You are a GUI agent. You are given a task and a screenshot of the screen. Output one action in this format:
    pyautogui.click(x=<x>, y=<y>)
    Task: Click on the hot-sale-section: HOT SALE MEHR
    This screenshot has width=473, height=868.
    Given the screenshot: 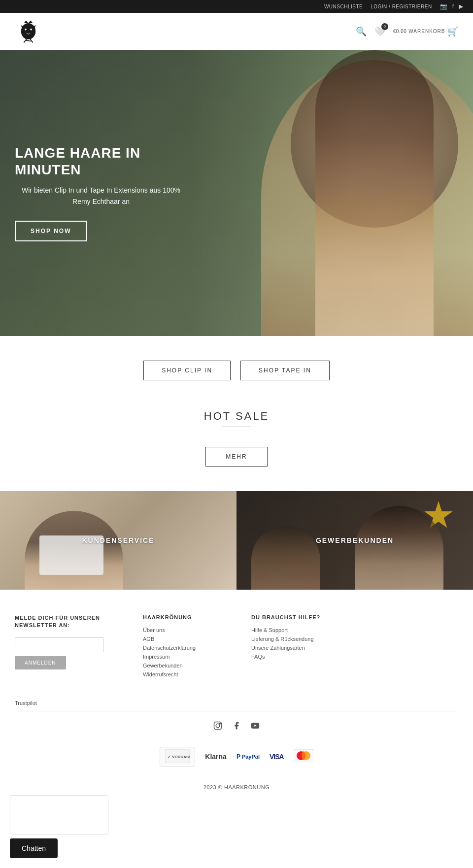 What is the action you would take?
    pyautogui.click(x=236, y=440)
    